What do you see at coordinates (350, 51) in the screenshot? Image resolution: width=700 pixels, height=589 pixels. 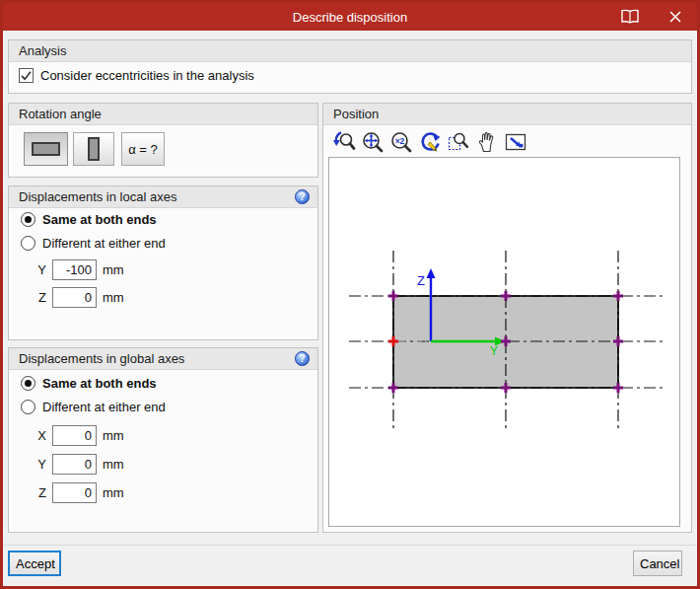 I see `analysis-header: Analysis` at bounding box center [350, 51].